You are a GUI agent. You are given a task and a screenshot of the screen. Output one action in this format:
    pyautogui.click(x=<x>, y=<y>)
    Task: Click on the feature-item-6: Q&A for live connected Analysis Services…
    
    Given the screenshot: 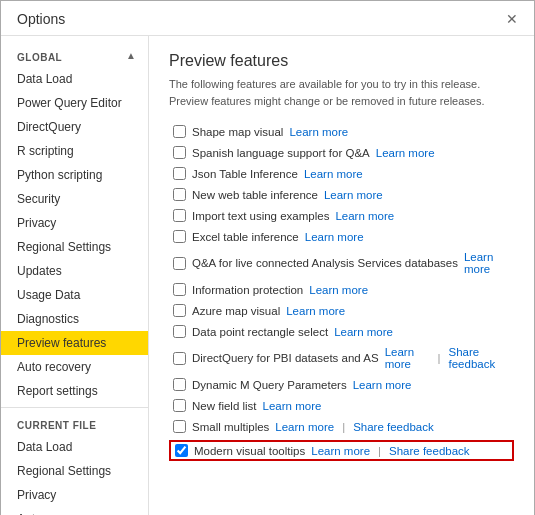 What is the action you would take?
    pyautogui.click(x=342, y=263)
    